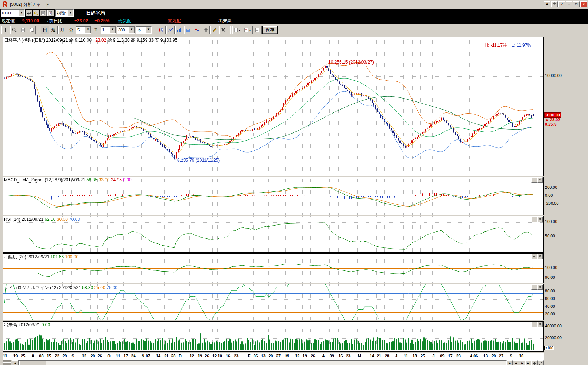  Describe the element at coordinates (263, 363) in the screenshot. I see `scrollbar-track` at that location.